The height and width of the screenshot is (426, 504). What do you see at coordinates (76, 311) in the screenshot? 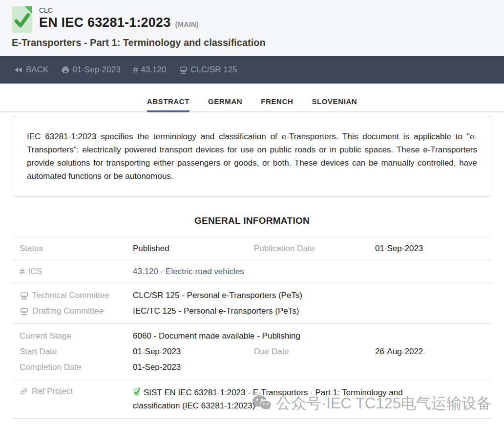
I see `drafting-committee-label: Drafting Committee` at bounding box center [76, 311].